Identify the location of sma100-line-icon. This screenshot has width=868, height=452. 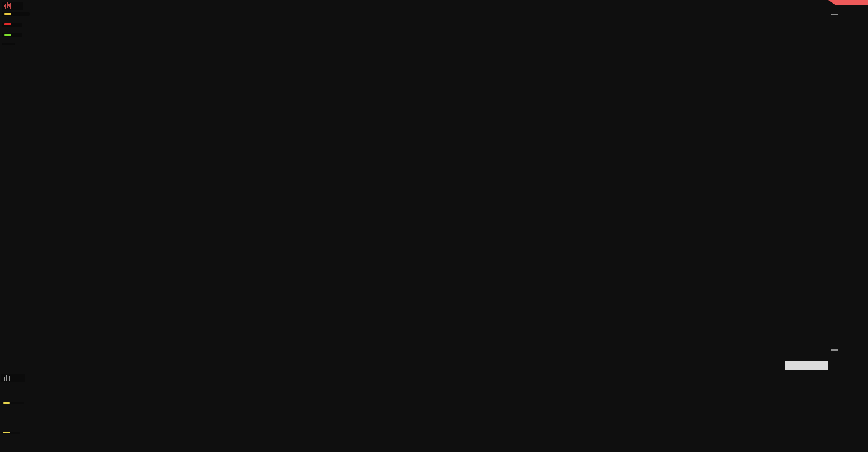
(7, 35).